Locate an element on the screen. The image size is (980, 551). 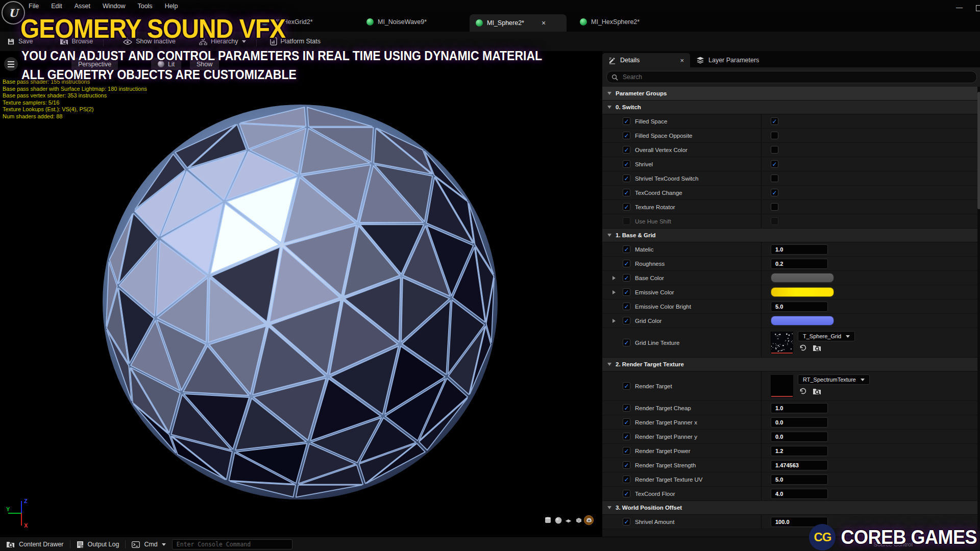
roughness-override-checkbox: ✓ is located at coordinates (627, 263).